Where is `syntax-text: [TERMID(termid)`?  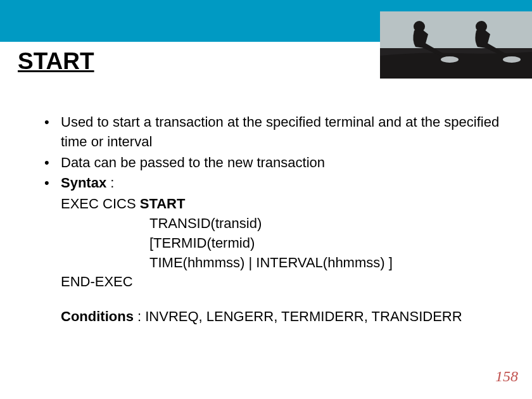
syntax-text: [TERMID(termid) is located at coordinates (202, 243).